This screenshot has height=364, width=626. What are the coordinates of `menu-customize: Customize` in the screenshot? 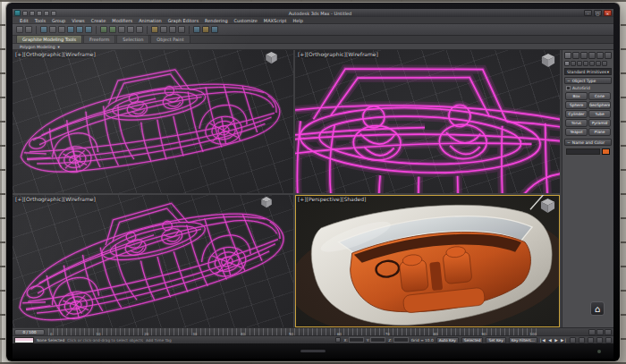 It's located at (246, 21).